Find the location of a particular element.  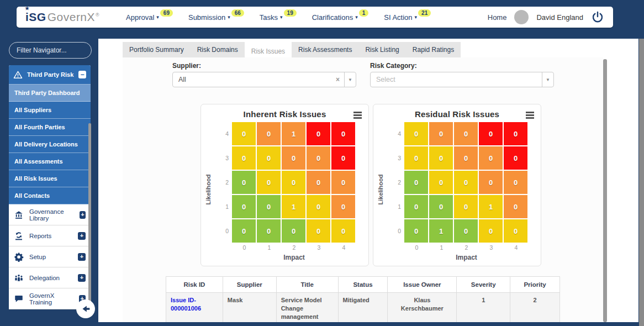

tab-portfolio-summary: Portfolio Summary is located at coordinates (157, 50).